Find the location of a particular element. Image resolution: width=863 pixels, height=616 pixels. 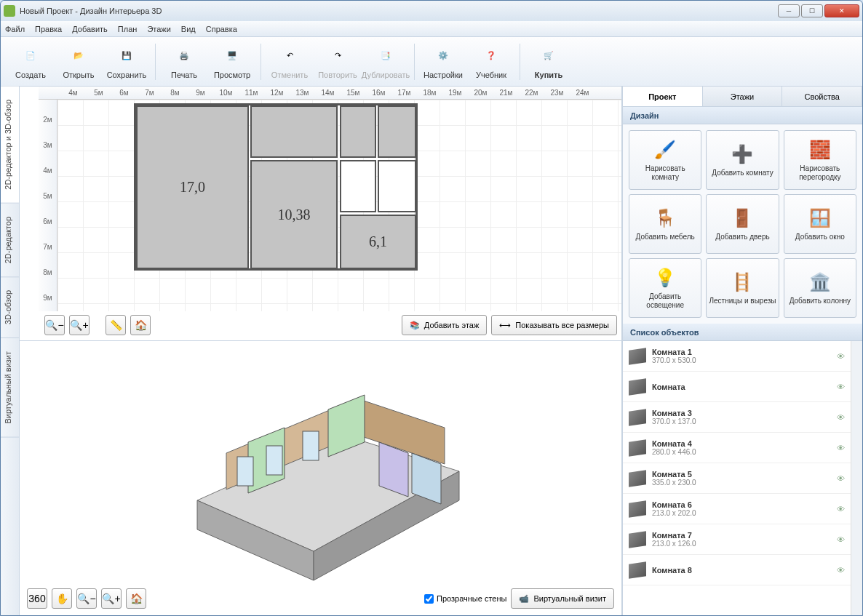

rotate-360-button: 360 is located at coordinates (37, 599).